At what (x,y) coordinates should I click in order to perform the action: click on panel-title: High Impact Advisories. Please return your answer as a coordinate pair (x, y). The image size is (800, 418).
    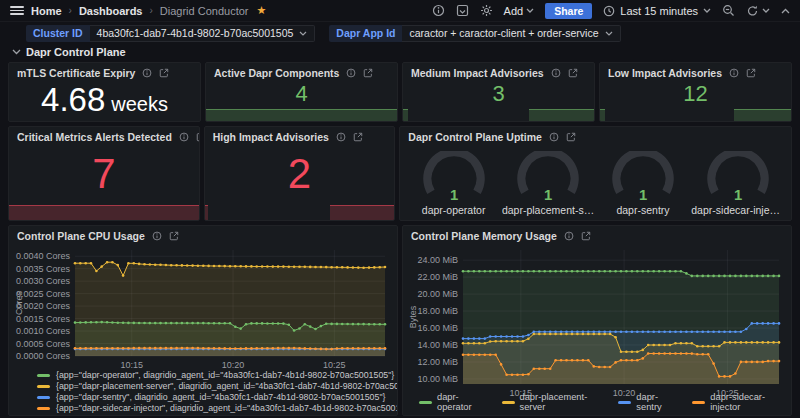
    Looking at the image, I should click on (271, 137).